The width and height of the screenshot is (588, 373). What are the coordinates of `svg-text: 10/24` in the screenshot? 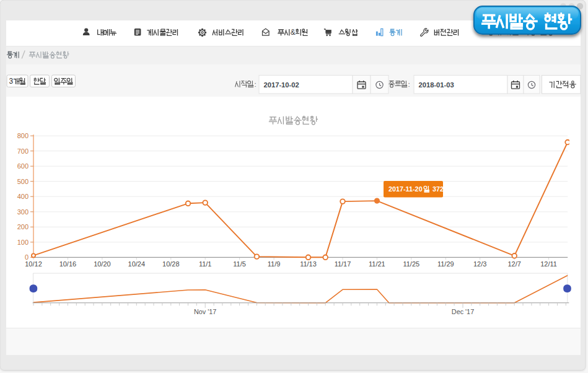 It's located at (137, 264).